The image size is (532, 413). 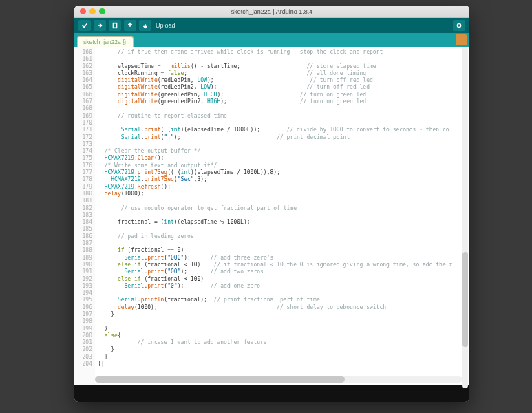 I want to click on serial-monitor-button, so click(x=459, y=25).